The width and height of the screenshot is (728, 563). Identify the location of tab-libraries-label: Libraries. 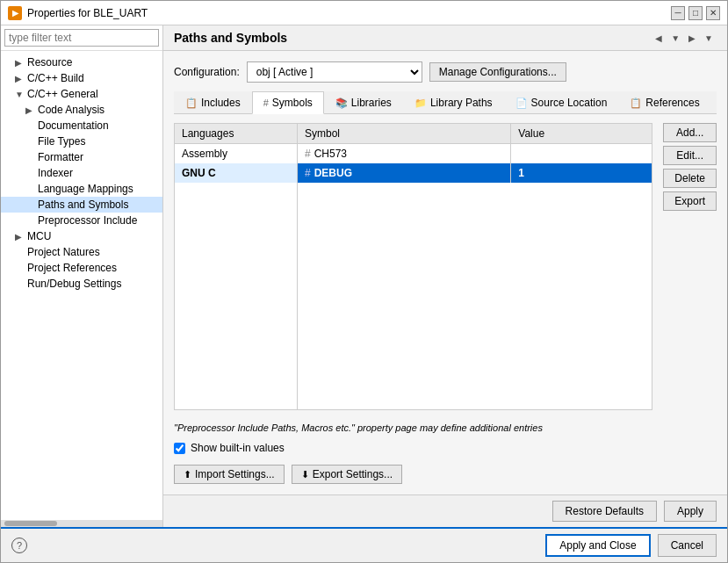
(371, 103).